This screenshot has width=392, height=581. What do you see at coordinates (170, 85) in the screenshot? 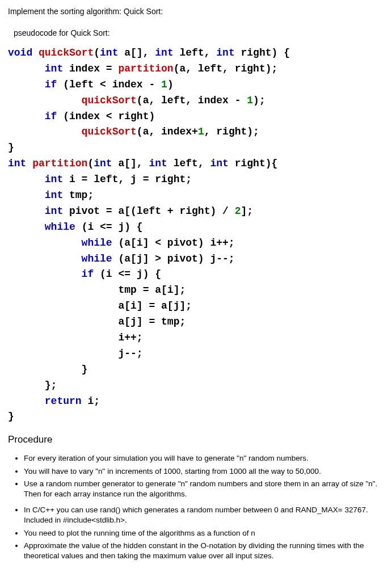
I see `code-text: )` at bounding box center [170, 85].